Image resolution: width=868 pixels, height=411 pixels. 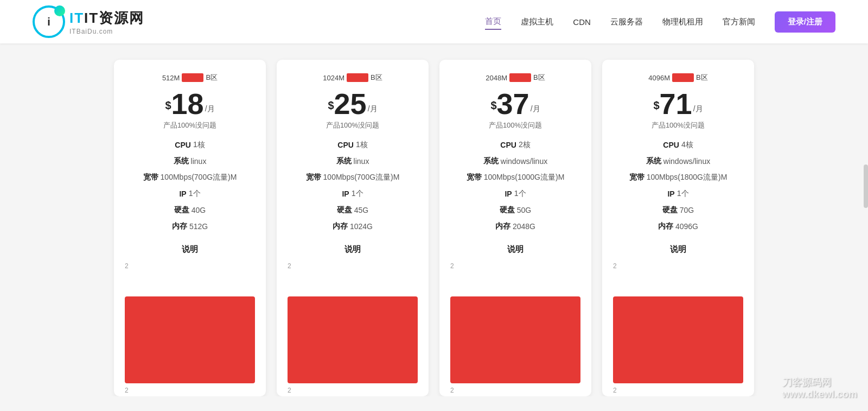 I want to click on main-nav: 首页 虚拟主机 CDN 云服务器 物理机租用 官方新闻 登录/注册, so click(x=660, y=22).